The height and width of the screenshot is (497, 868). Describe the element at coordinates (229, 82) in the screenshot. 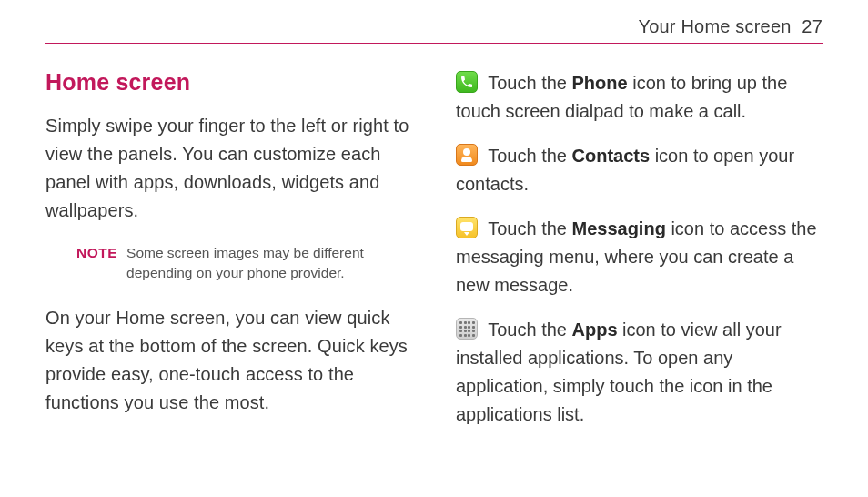

I see `section-title: Home screen` at that location.